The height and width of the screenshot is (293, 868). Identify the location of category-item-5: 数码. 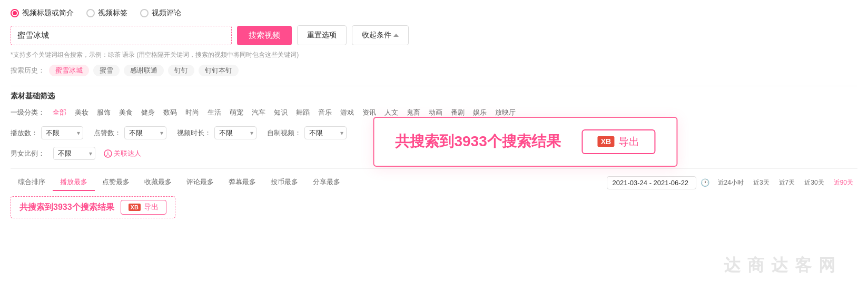
(170, 113).